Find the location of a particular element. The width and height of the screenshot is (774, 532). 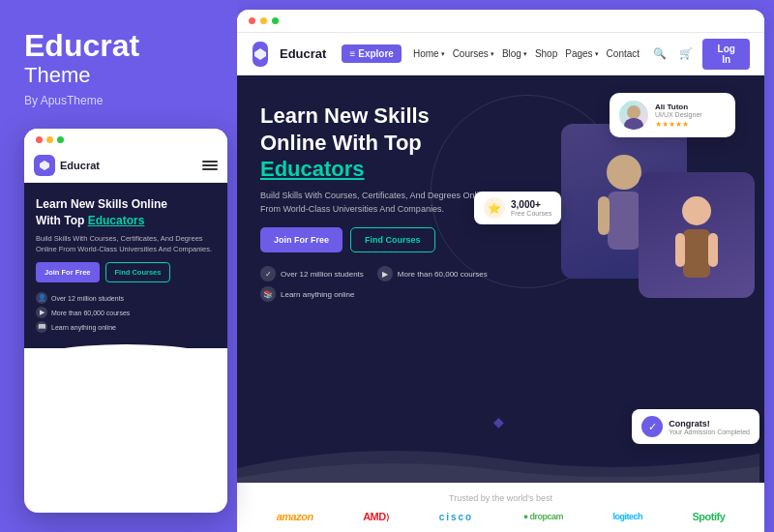

mobile-top-bar is located at coordinates (126, 139).